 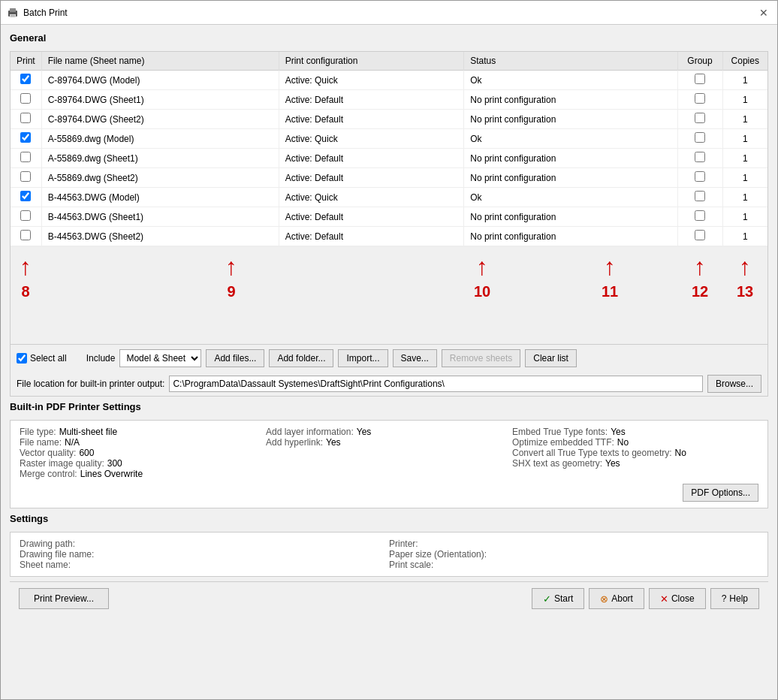 What do you see at coordinates (617, 599) in the screenshot?
I see `abort-button: ⊗ Abort` at bounding box center [617, 599].